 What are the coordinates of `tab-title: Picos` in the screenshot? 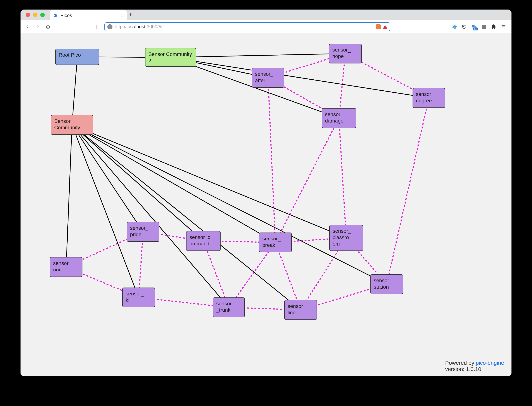 It's located at (89, 15).